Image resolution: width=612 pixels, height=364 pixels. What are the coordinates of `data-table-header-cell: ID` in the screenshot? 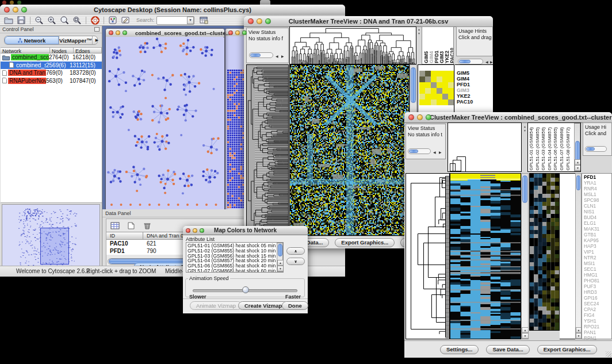 It's located at (125, 236).